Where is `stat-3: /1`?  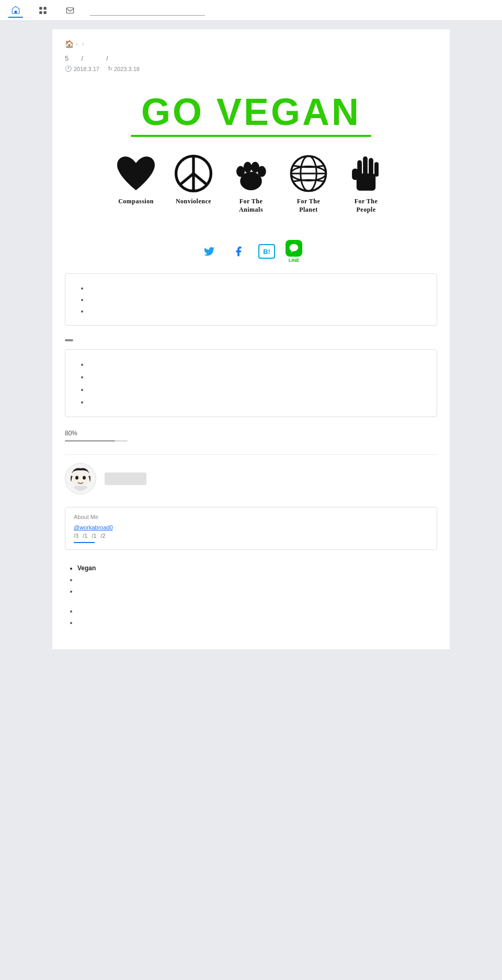 stat-3: /1 is located at coordinates (94, 536).